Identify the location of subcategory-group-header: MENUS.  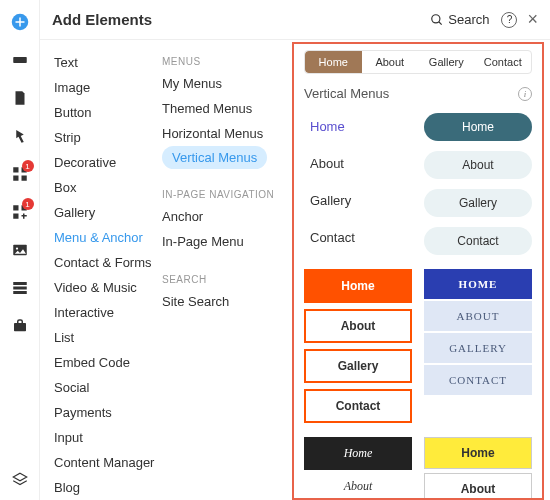
(227, 60).